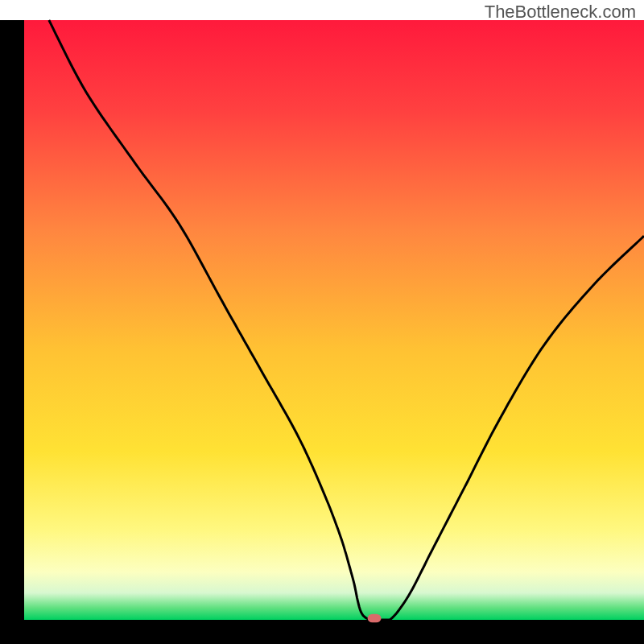 The width and height of the screenshot is (644, 644). Describe the element at coordinates (322, 632) in the screenshot. I see `x-axis-border` at that location.